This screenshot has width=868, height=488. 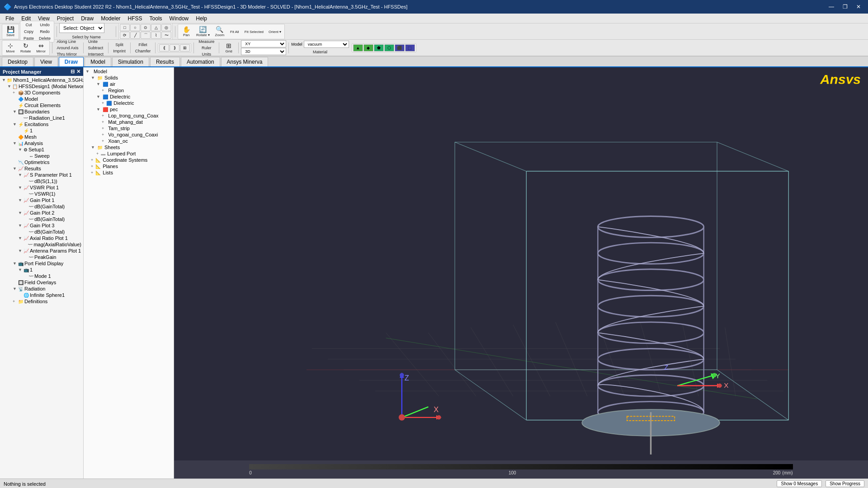 What do you see at coordinates (135, 28) in the screenshot?
I see `draw-sphere-button: ○` at bounding box center [135, 28].